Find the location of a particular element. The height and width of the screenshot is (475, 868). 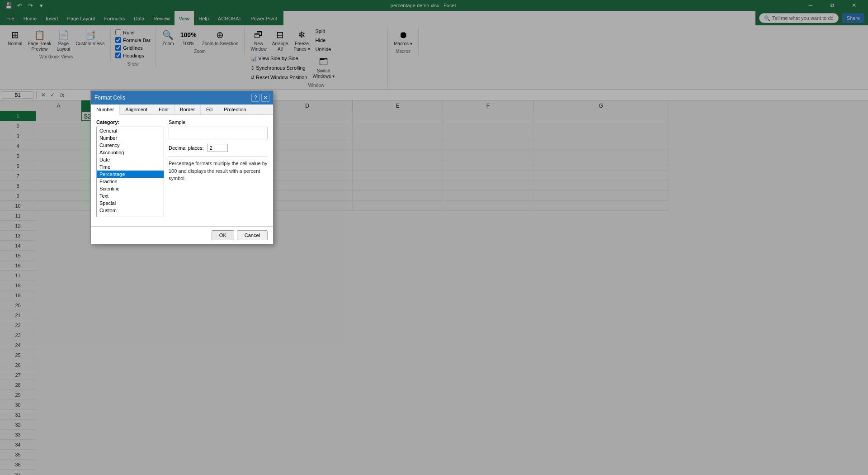

category-accounting: Accounting is located at coordinates (130, 152).